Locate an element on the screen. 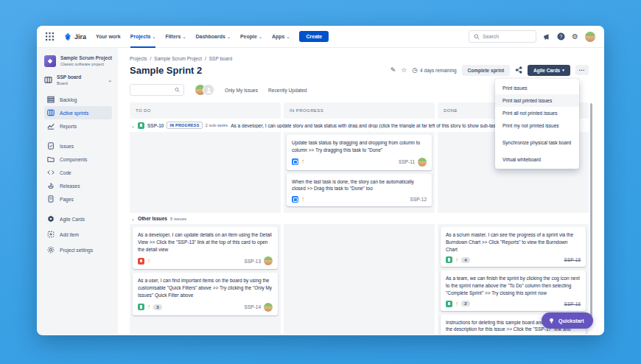 The image size is (641, 364). nav-people: People⌄ is located at coordinates (251, 37).